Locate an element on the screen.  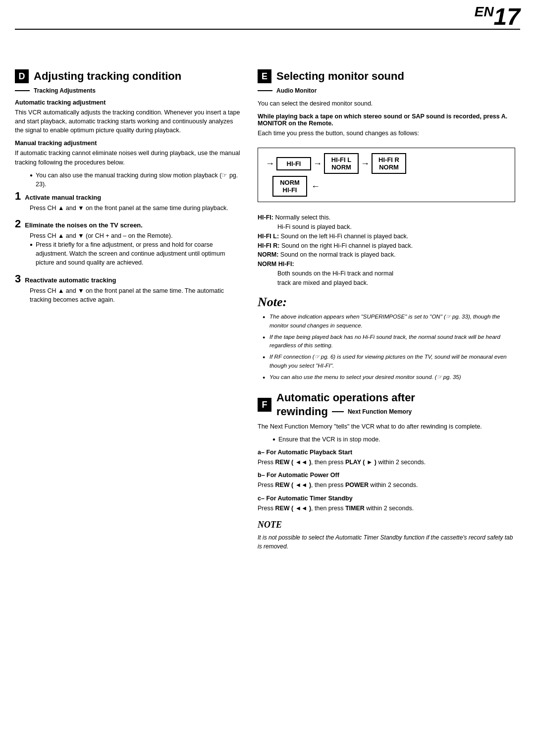
automatic-tracking-text: This VCR automatically adjusts the track… is located at coordinates (129, 121).